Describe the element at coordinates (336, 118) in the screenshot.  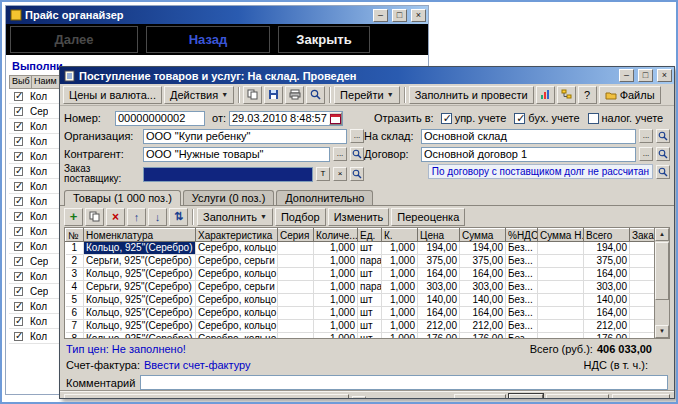
I see `calendar-button` at that location.